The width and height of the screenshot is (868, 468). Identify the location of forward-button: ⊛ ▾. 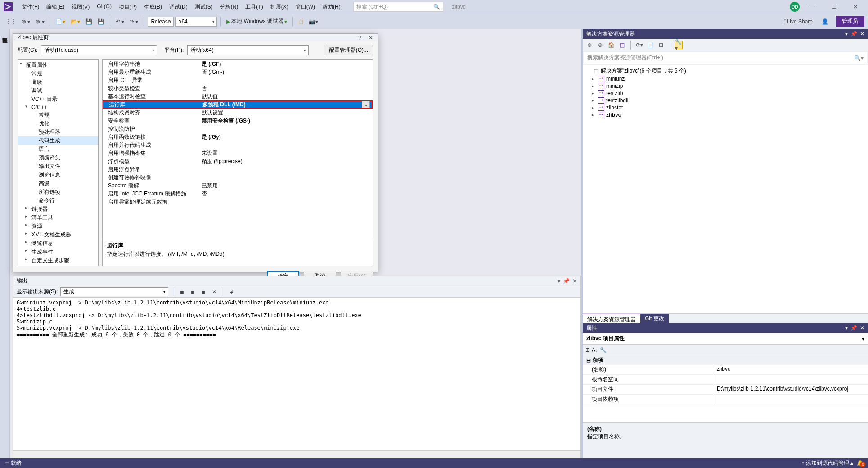
(40, 22).